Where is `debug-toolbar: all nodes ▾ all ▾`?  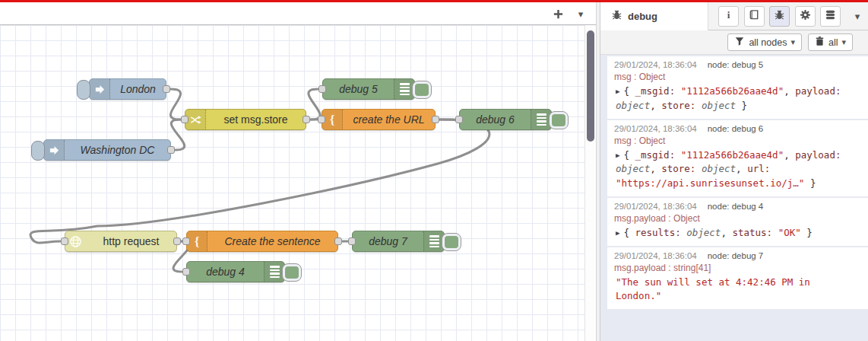
debug-toolbar: all nodes ▾ all ▾ is located at coordinates (734, 43).